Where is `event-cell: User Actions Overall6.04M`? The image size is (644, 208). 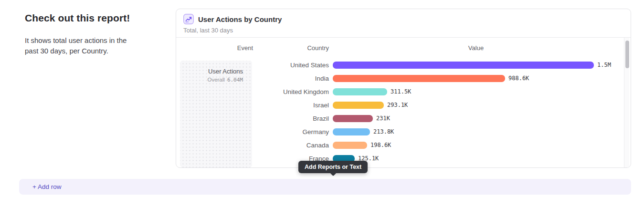 event-cell: User Actions Overall6.04M is located at coordinates (216, 114).